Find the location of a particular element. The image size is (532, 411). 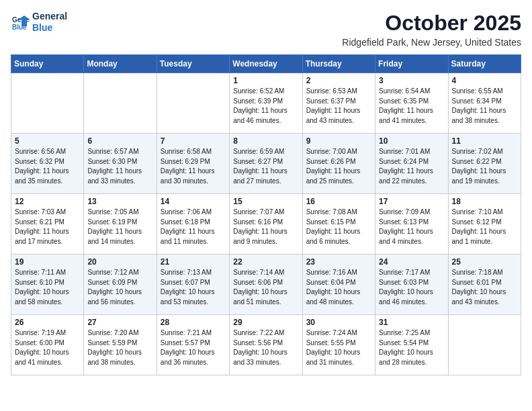

calendar-cell: 4Sunrise: 6:55 AM Sunset: 6:34 PM Daylig… is located at coordinates (484, 103).